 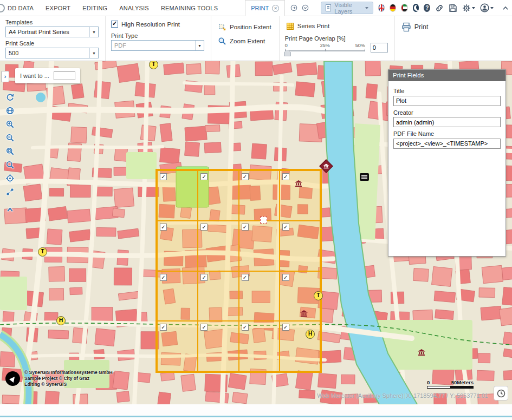 What do you see at coordinates (439, 8) in the screenshot?
I see `link-icon` at bounding box center [439, 8].